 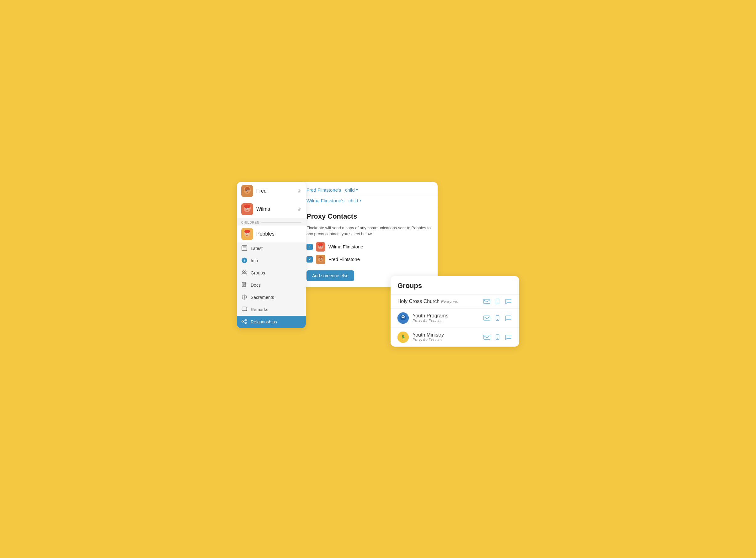 I want to click on group-row-youth-programs: Youth Programs Proxy for Pebbles, so click(x=455, y=318).